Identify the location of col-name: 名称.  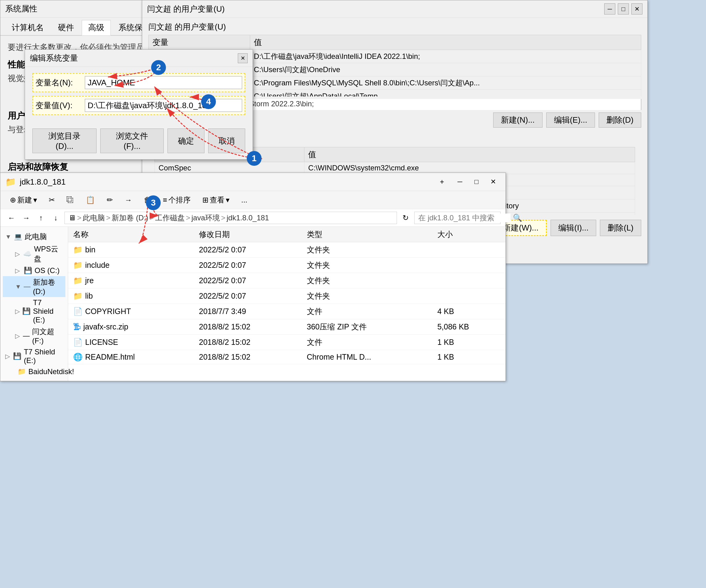
(131, 235).